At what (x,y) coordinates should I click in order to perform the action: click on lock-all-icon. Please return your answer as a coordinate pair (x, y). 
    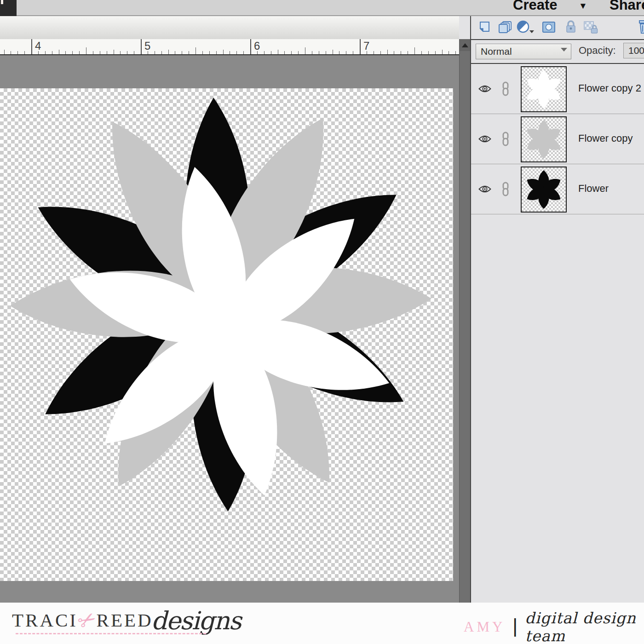
    Looking at the image, I should click on (571, 27).